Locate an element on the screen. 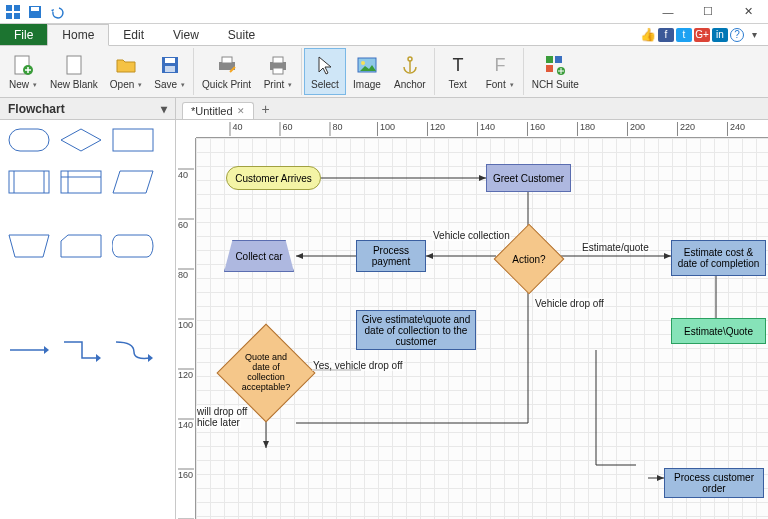 This screenshot has height=519, width=768. document-tab: *Untitled ✕ is located at coordinates (218, 110).